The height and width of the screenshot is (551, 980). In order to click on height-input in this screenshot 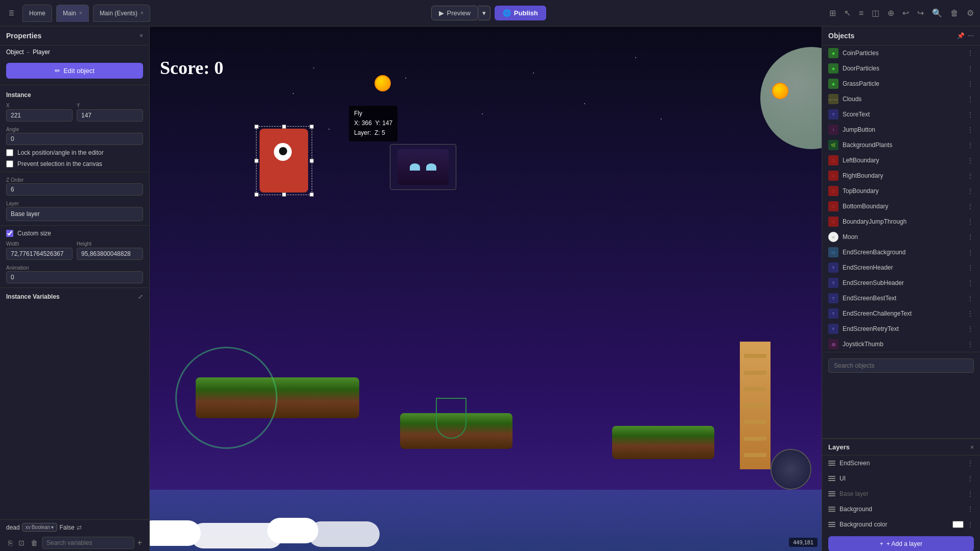, I will do `click(110, 254)`.